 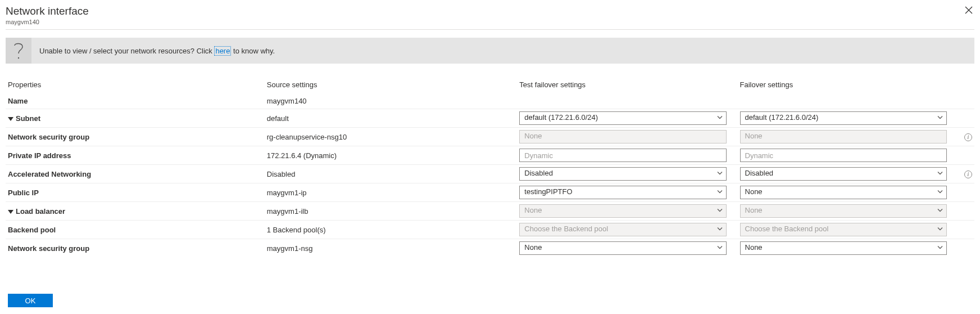 I want to click on source-nsg: maygvm1-nsg, so click(x=391, y=249).